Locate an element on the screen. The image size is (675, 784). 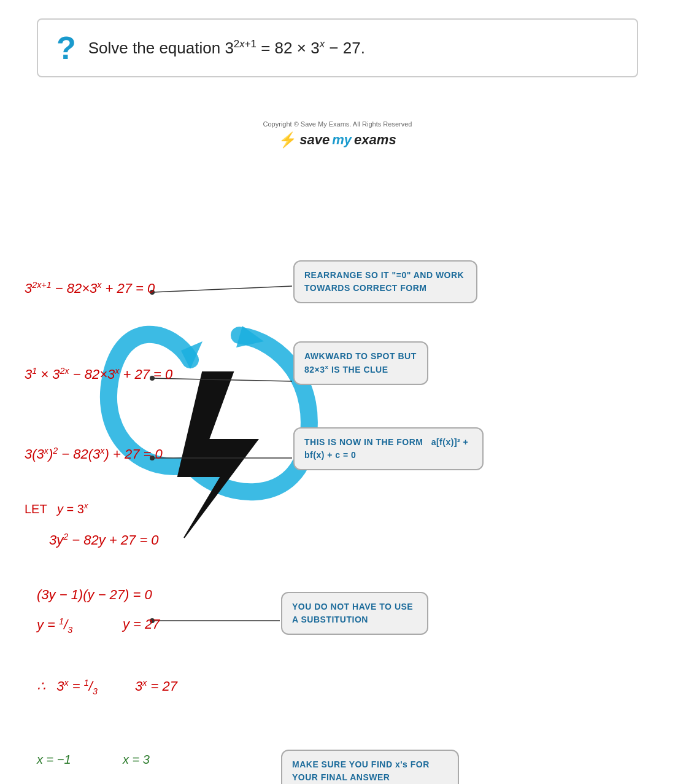
callout-final: MAKE SURE YOU FIND x's FOR YOUR FINAL AN… is located at coordinates (370, 767).